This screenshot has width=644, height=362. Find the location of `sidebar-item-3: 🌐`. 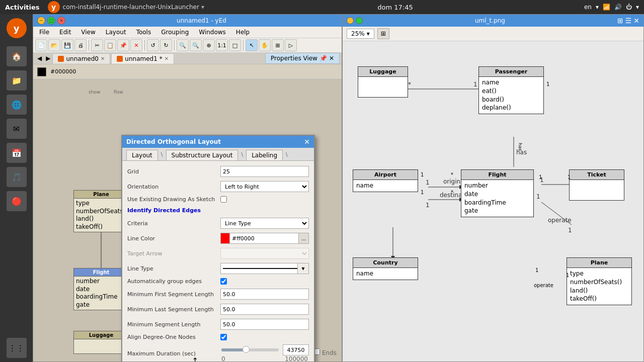

sidebar-item-3: 🌐 is located at coordinates (17, 105).